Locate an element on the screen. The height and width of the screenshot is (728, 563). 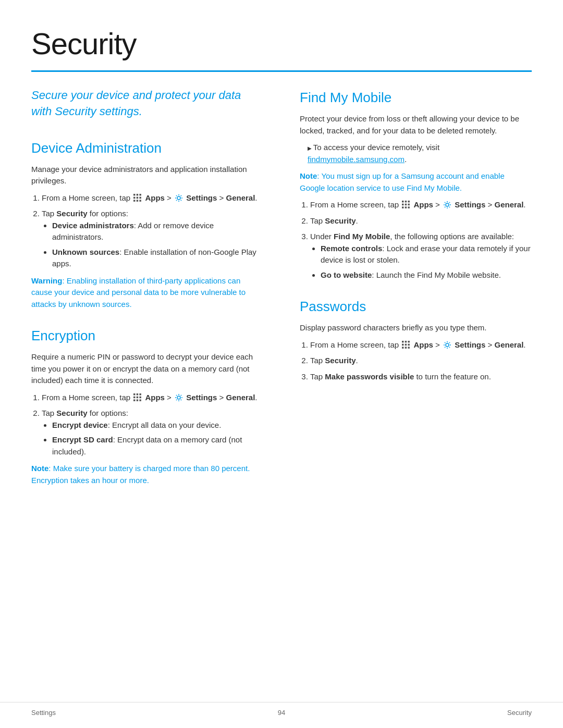
apps-label-2: Apps is located at coordinates (155, 397).